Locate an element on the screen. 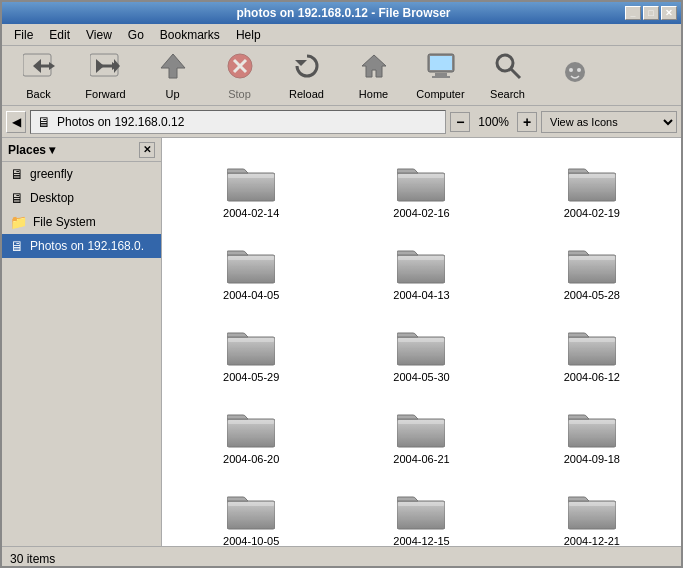 The width and height of the screenshot is (683, 568). stop-button: Stop is located at coordinates (240, 76).